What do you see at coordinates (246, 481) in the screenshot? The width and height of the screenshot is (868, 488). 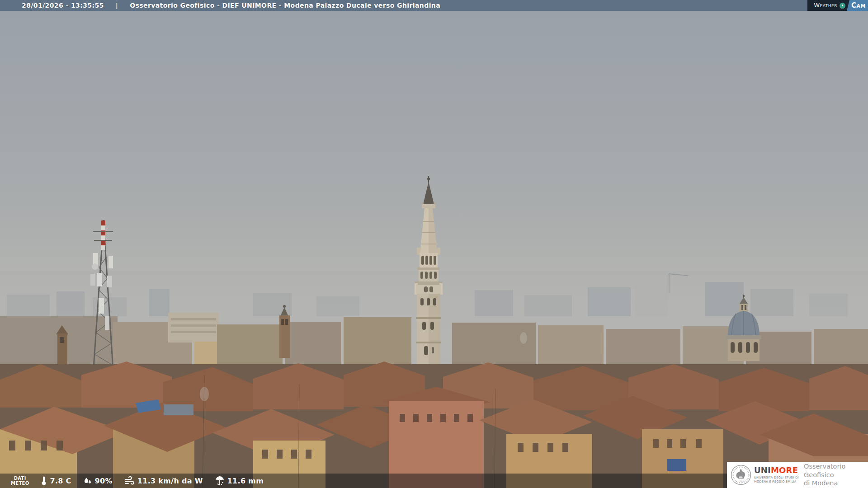 I see `rain-value: 11.6 mm` at bounding box center [246, 481].